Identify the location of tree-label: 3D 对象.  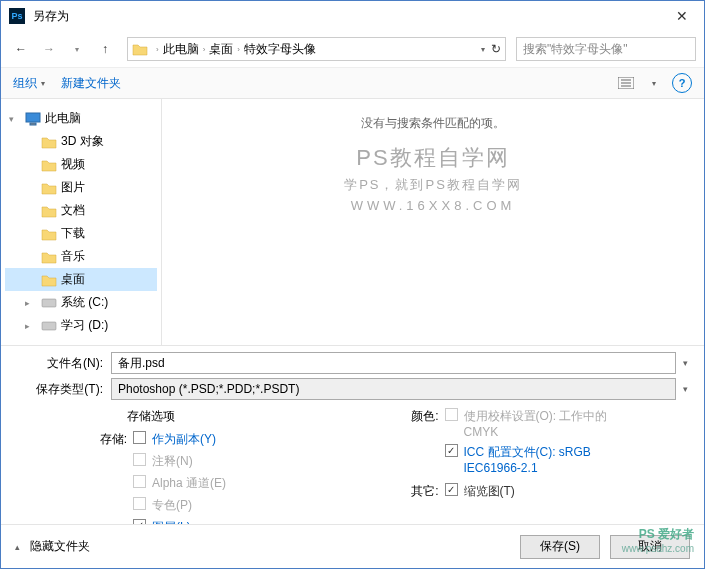
(82, 142).